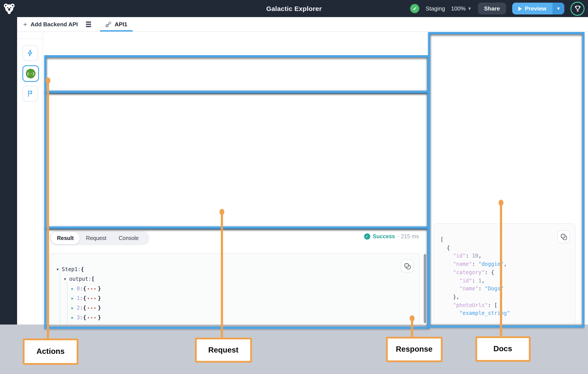 This screenshot has height=374, width=588. What do you see at coordinates (578, 9) in the screenshot?
I see `trophy-icon` at bounding box center [578, 9].